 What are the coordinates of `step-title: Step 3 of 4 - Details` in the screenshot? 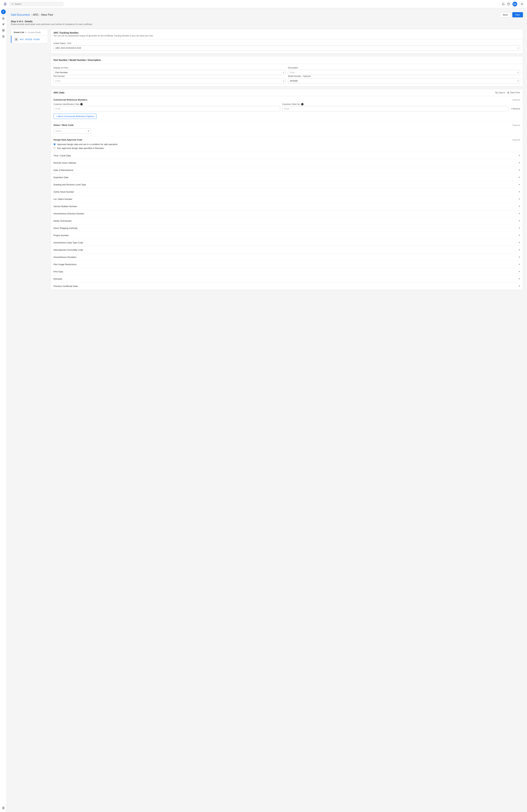 It's located at (267, 21).